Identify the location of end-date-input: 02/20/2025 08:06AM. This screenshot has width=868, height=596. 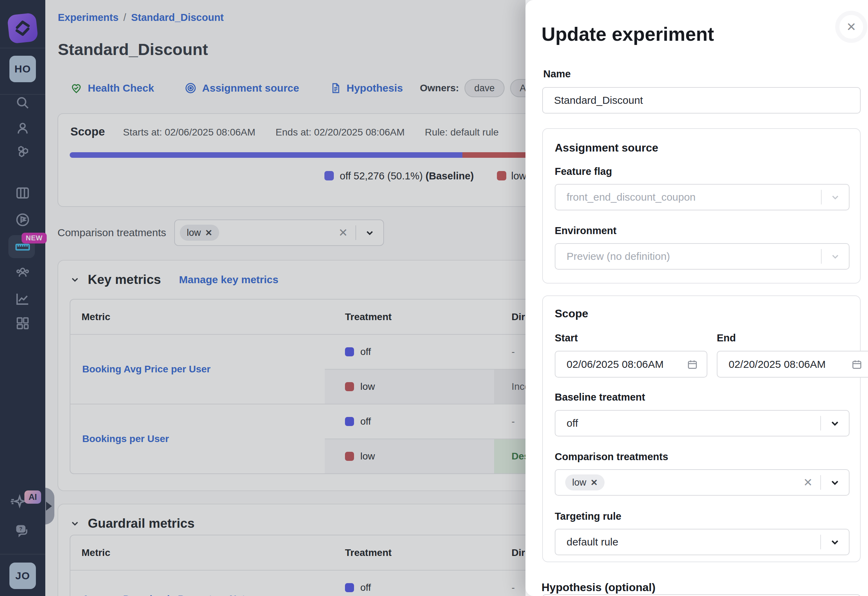
(793, 364).